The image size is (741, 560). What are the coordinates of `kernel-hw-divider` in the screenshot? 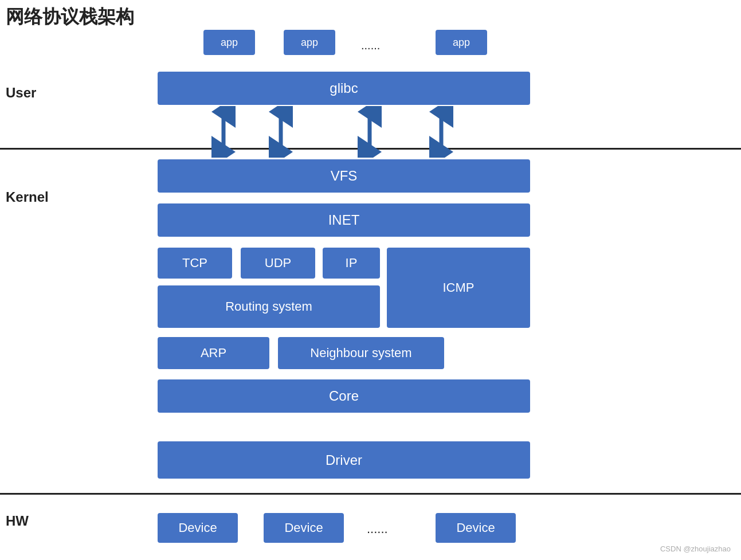 It's located at (370, 494).